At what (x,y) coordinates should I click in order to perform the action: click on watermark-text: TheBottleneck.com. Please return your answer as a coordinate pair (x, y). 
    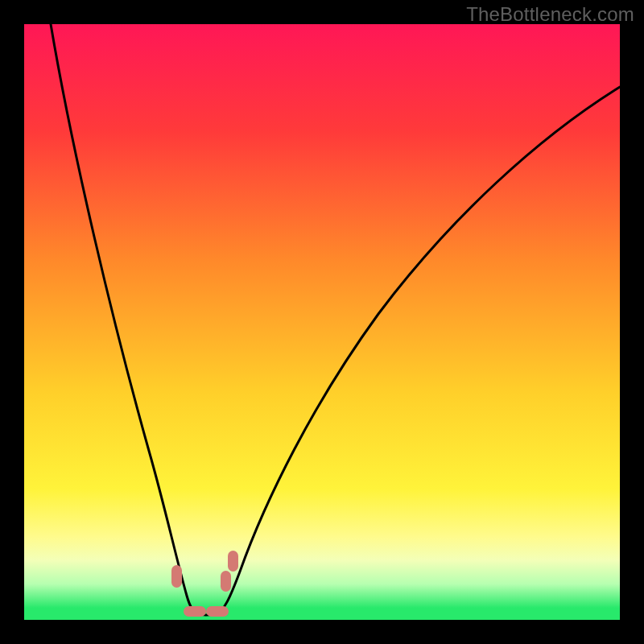
    Looking at the image, I should click on (551, 14).